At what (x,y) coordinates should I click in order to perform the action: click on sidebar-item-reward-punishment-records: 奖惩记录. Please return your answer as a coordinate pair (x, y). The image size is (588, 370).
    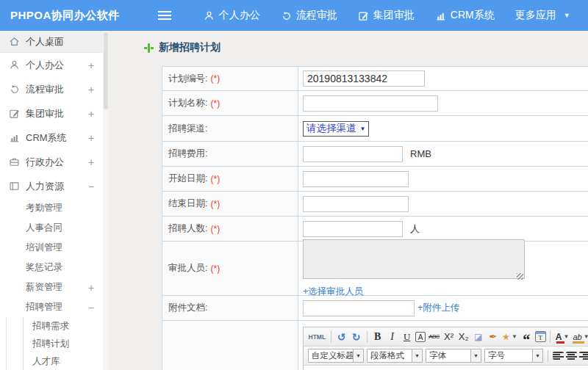
    Looking at the image, I should click on (51, 267).